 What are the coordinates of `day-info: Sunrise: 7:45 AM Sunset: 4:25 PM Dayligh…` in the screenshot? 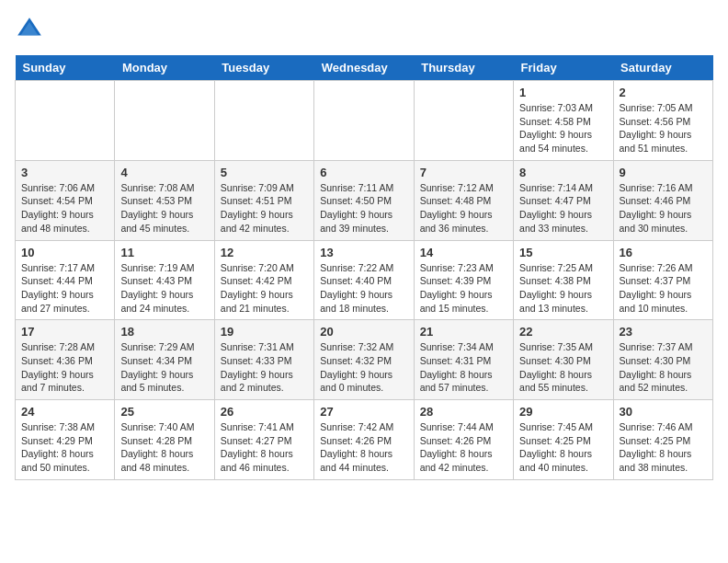 It's located at (563, 447).